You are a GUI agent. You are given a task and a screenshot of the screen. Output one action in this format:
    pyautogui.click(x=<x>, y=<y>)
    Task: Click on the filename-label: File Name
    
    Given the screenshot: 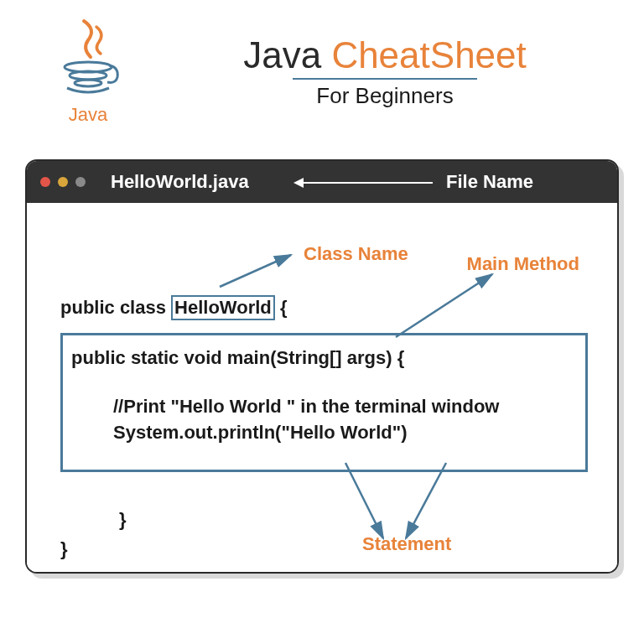 What is the action you would take?
    pyautogui.click(x=490, y=182)
    